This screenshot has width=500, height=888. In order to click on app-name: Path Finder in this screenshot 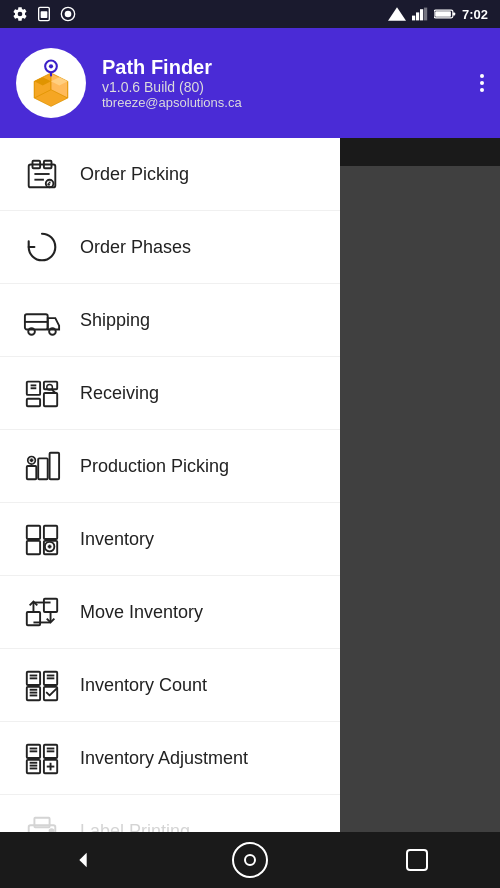, I will do `click(172, 68)`.